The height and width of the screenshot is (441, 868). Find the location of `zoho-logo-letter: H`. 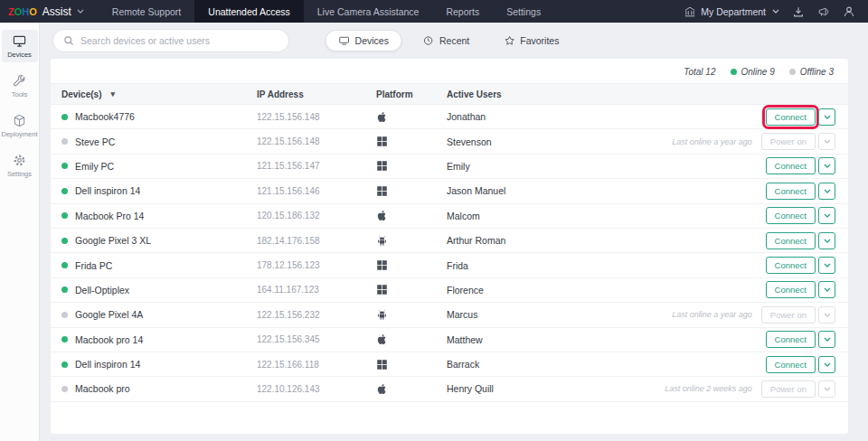

zoho-logo-letter: H is located at coordinates (25, 12).